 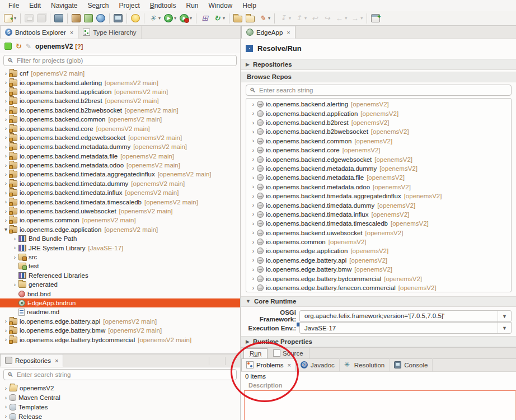 What do you see at coordinates (120, 239) in the screenshot?
I see `tree-item: › Bnd Bundle Path` at bounding box center [120, 239].